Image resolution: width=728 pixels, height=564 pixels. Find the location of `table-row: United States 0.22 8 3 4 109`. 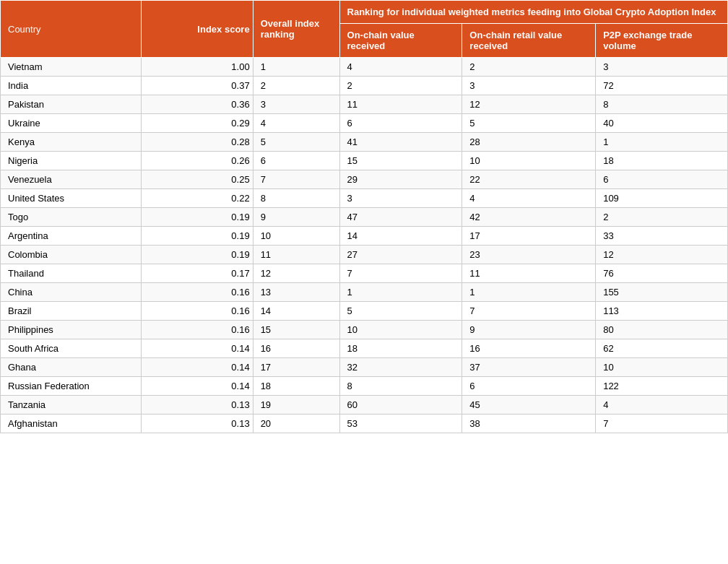

table-row: United States 0.22 8 3 4 109 is located at coordinates (364, 199).